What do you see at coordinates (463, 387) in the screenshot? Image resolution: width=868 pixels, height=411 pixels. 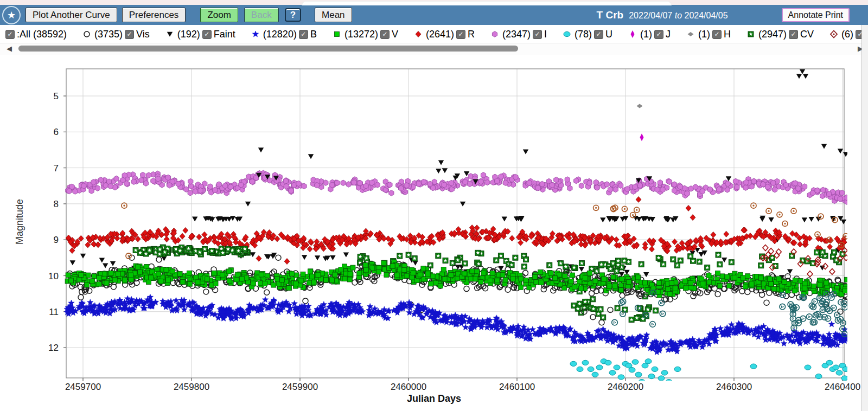 I see `x-tick-labels: 2459700245980024599002460000246010024602…` at bounding box center [463, 387].